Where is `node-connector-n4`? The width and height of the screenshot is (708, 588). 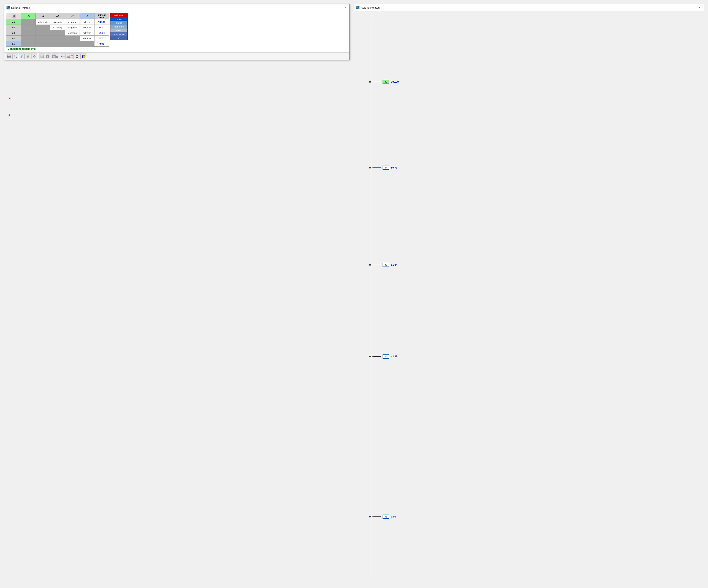
node-connector-n4 is located at coordinates (377, 168).